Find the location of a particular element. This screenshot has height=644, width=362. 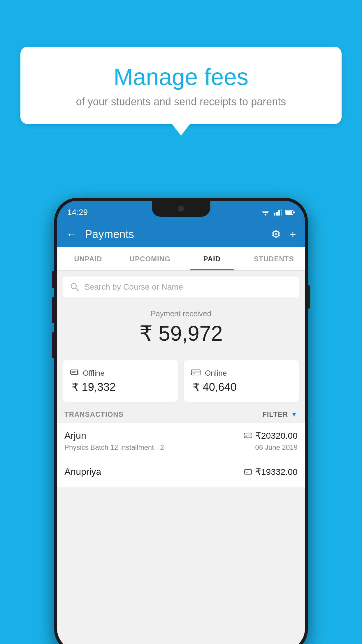

header-action-icons: ⚙ + is located at coordinates (284, 234).